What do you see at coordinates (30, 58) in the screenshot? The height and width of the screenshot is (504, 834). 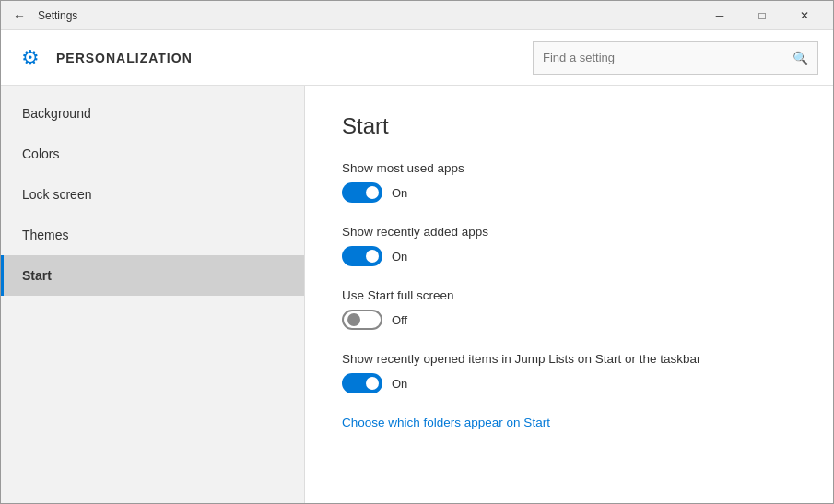 I see `personalization-icon: ⚙` at bounding box center [30, 58].